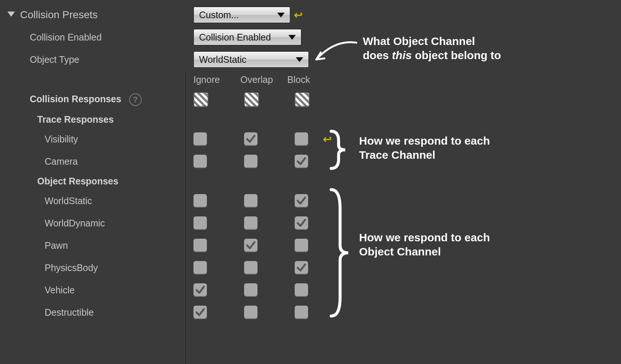 The height and width of the screenshot is (364, 621). I want to click on object-label: PhysicsBody, so click(100, 268).